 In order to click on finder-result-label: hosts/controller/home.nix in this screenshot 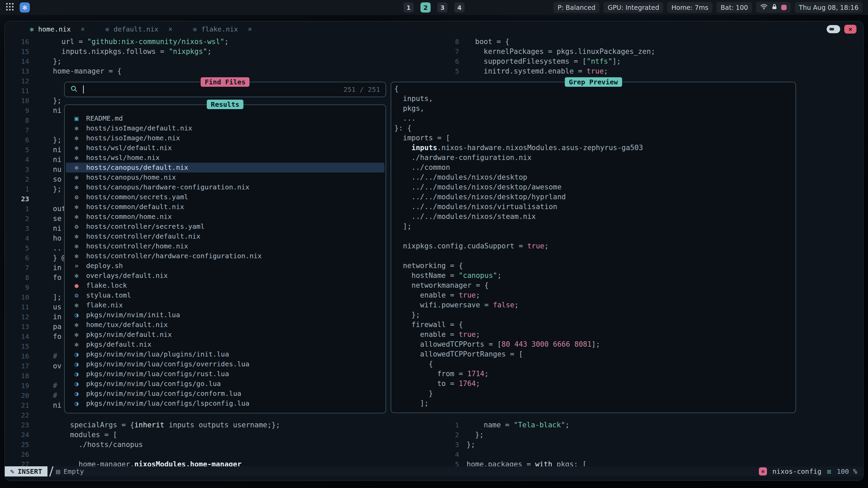, I will do `click(137, 246)`.